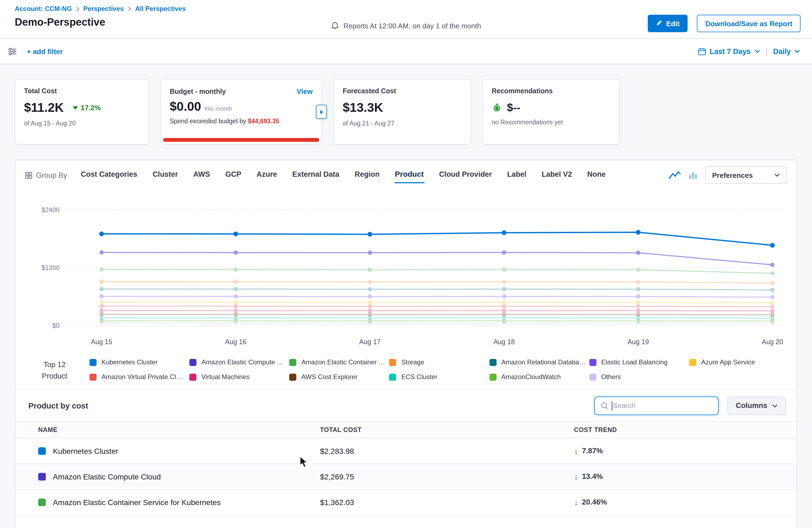  What do you see at coordinates (138, 377) in the screenshot?
I see `legend-item: Amazon Virtual Private Cloud` at bounding box center [138, 377].